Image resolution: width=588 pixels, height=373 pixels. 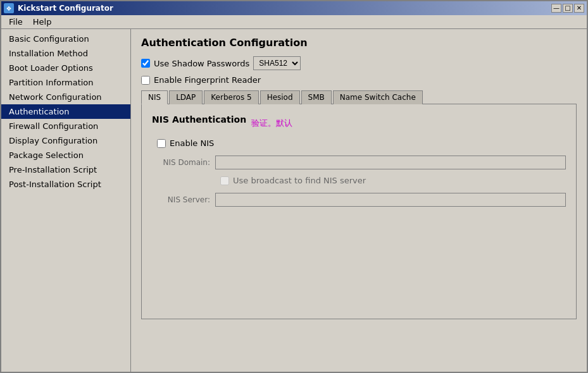 I want to click on nis-server-row: NIS Server:, so click(x=359, y=200).